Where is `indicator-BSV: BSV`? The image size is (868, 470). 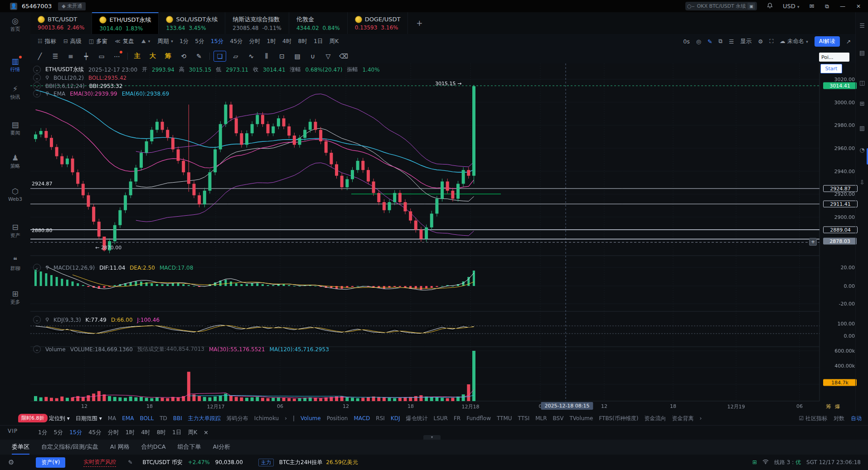
indicator-BSV: BSV is located at coordinates (558, 418).